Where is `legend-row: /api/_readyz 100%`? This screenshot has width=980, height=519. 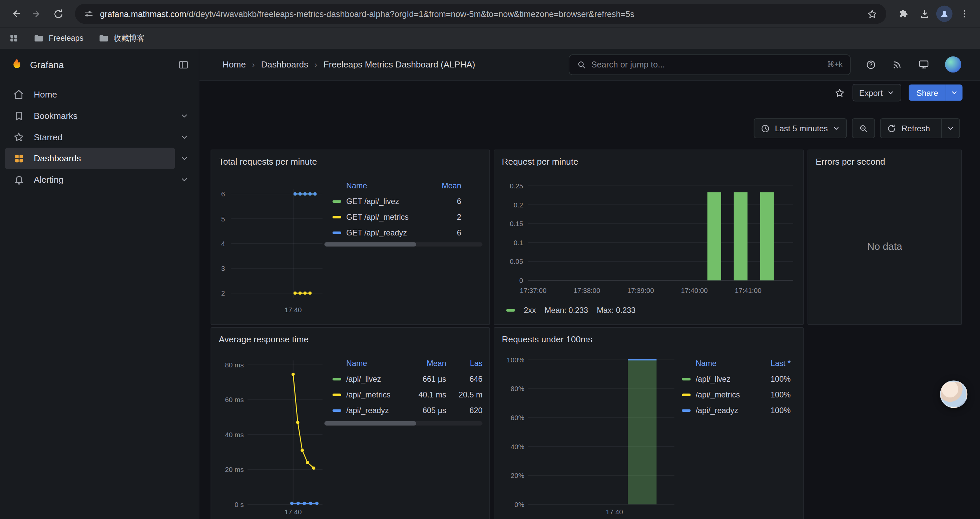 legend-row: /api/_readyz 100% is located at coordinates (736, 410).